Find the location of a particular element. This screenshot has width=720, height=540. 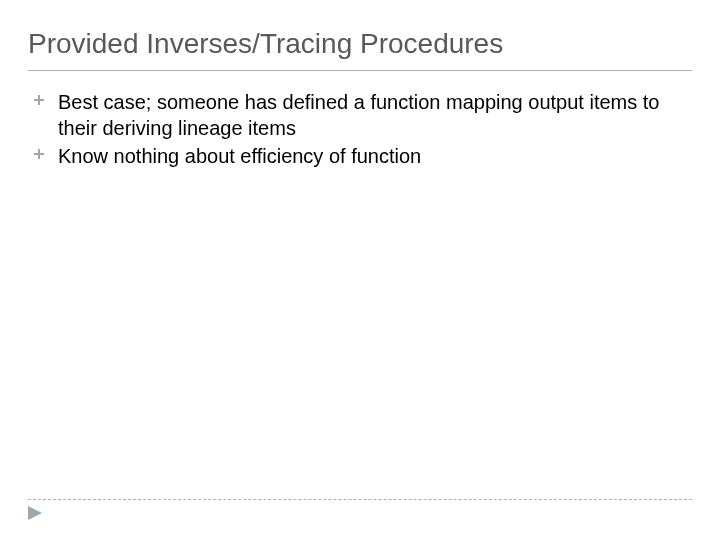

footer-marker-icon is located at coordinates (35, 515).